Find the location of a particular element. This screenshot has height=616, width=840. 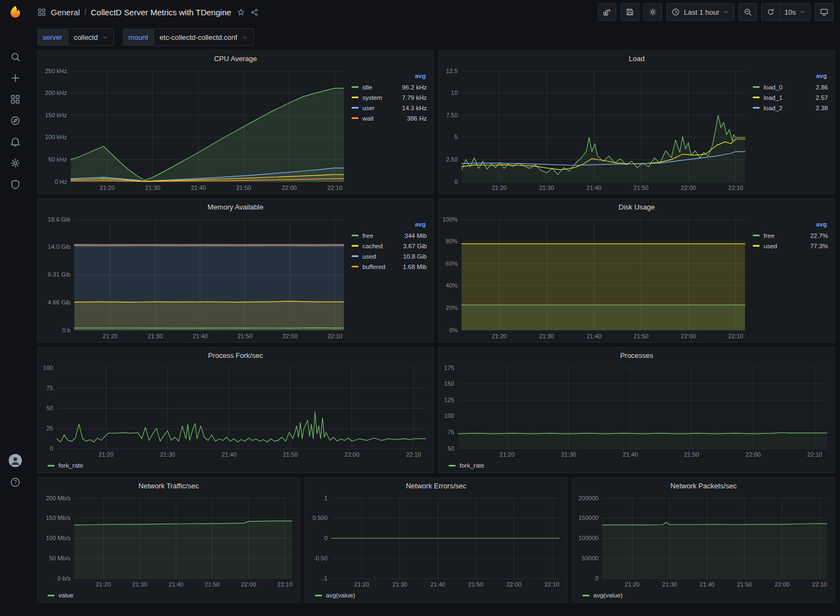

processes-chart: 21:2021:3021:4021:5022:0022:105075100125… is located at coordinates (636, 411).